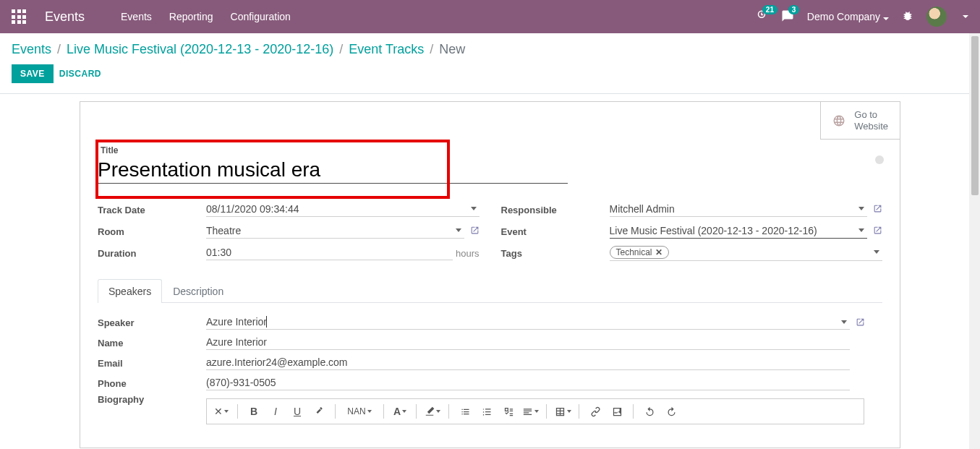  I want to click on rte-paragraph-icon, so click(530, 411).